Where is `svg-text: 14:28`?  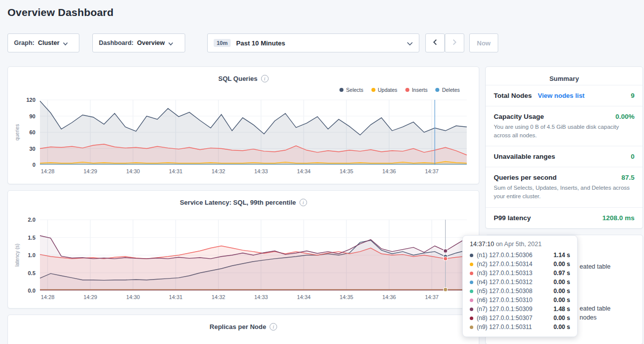
svg-text: 14:28 is located at coordinates (48, 171).